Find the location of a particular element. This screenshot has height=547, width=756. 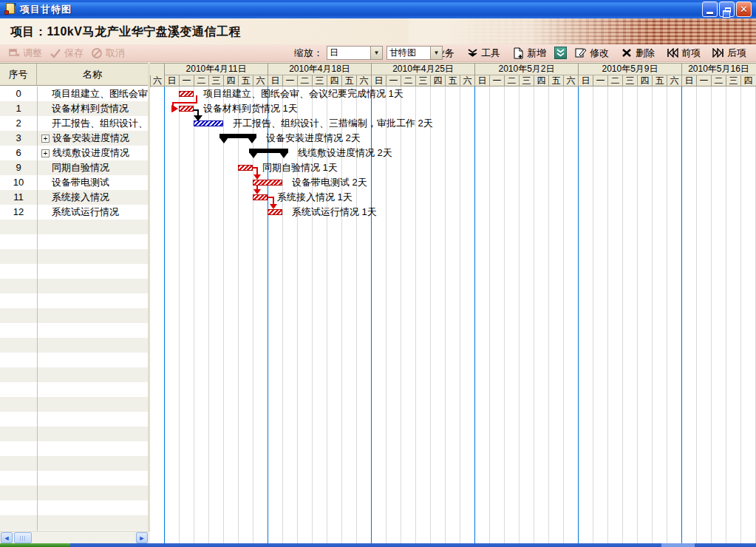

more-options-button is located at coordinates (560, 53).